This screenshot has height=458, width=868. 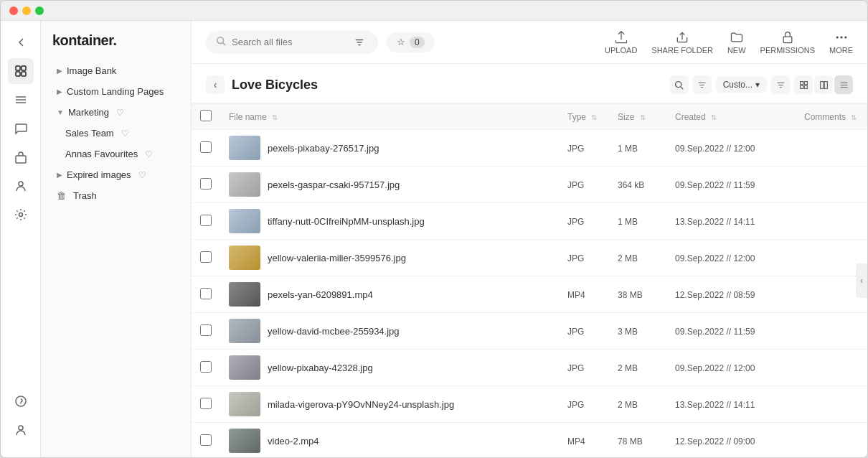 I want to click on sidebar-item-label: Sales Team, so click(x=90, y=134).